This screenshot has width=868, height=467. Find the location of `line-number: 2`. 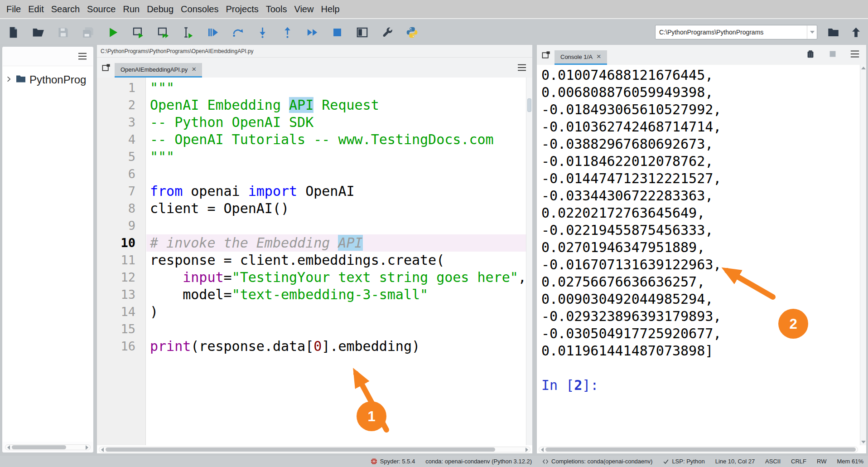

line-number: 2 is located at coordinates (116, 105).